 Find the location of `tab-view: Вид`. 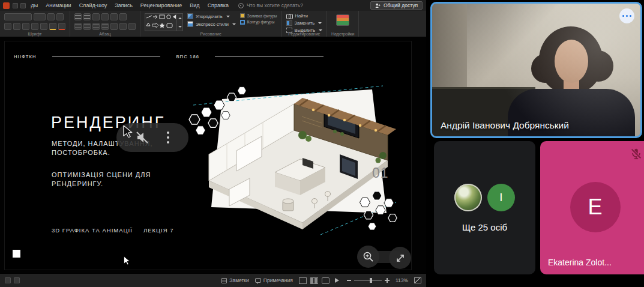

tab-view: Вид is located at coordinates (194, 5).